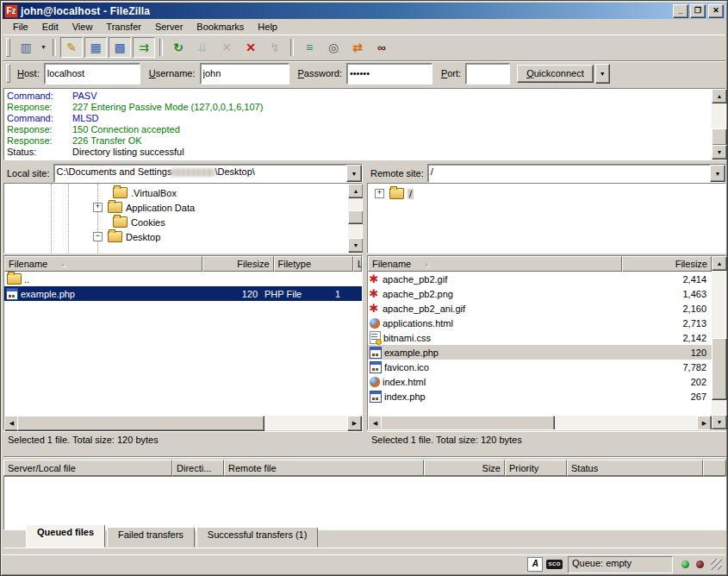 The width and height of the screenshot is (728, 576). What do you see at coordinates (324, 467) in the screenshot?
I see `column-header-remote-file: Remote file` at bounding box center [324, 467].